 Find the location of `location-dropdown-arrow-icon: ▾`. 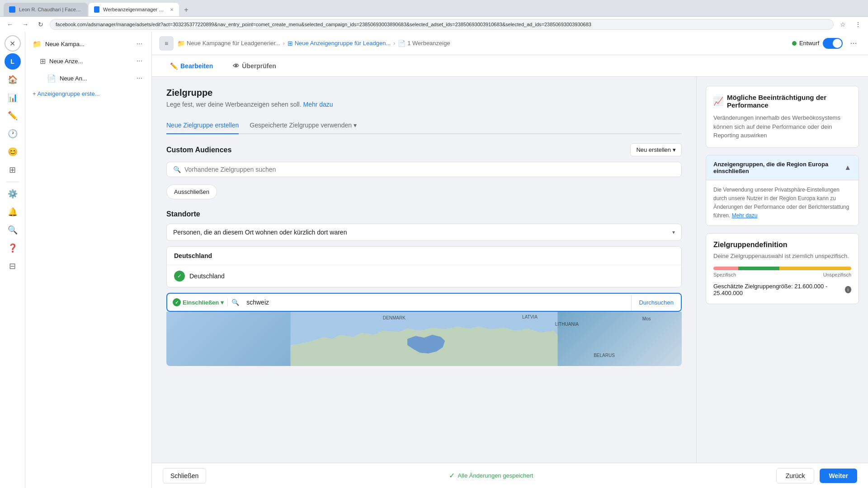

location-dropdown-arrow-icon: ▾ is located at coordinates (674, 232).